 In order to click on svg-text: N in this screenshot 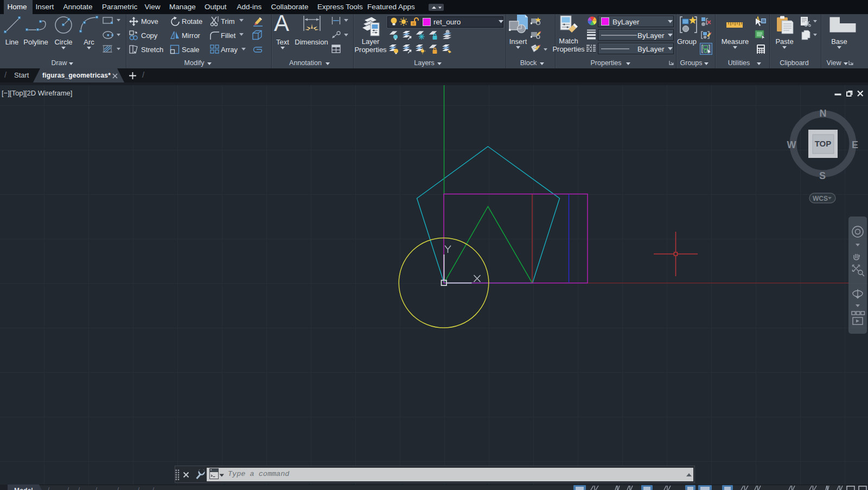, I will do `click(824, 113)`.